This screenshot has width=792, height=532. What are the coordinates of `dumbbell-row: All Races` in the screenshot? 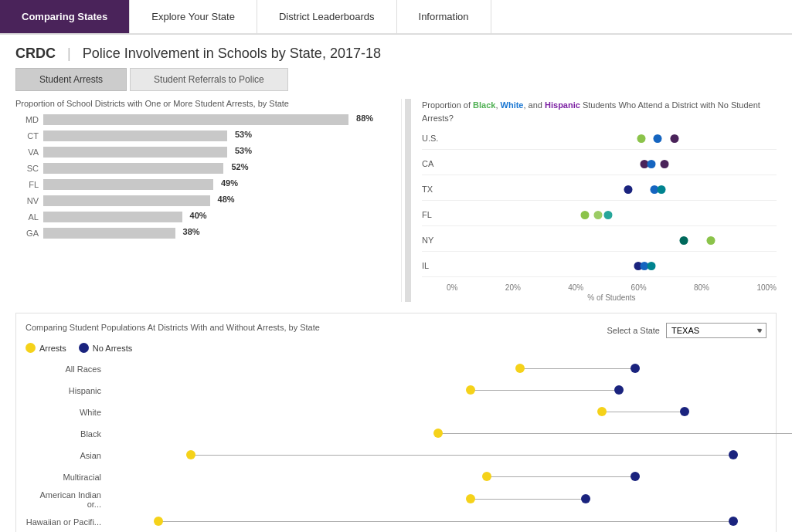 It's located at (396, 369).